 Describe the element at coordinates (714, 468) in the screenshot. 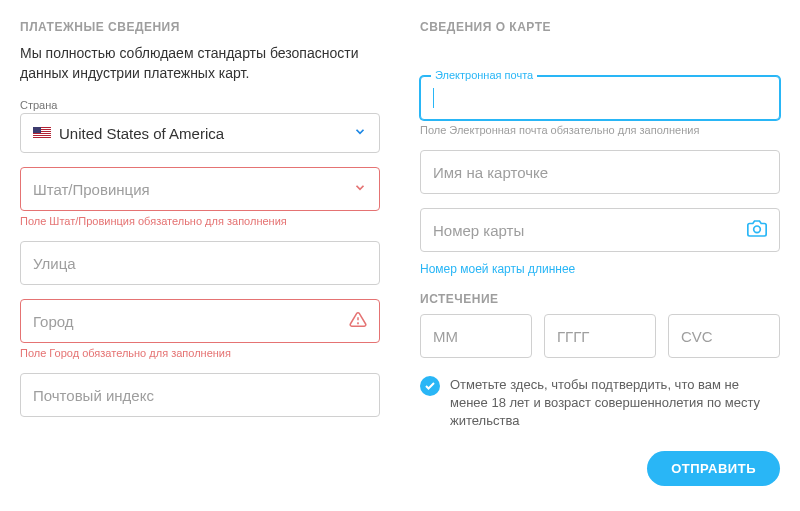

I see `submit-button: ОТПРАВИТЬ` at that location.